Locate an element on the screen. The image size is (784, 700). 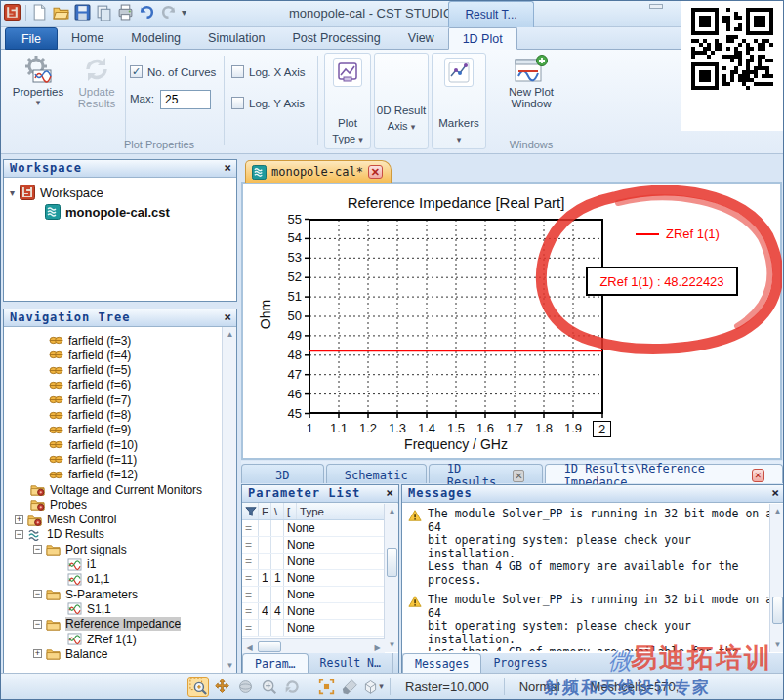
redo-icon is located at coordinates (168, 12).